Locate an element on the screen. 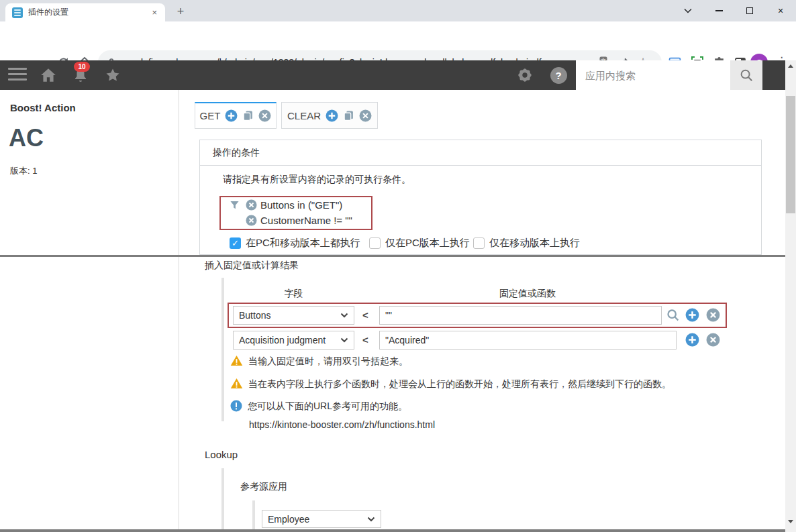 Image resolution: width=796 pixels, height=532 pixels. column-header-field: 字段 is located at coordinates (294, 294).